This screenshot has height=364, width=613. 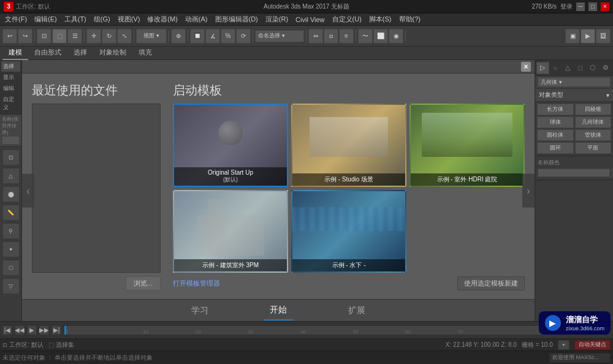 I want to click on snap-angle-btn: ∡, so click(x=213, y=36).